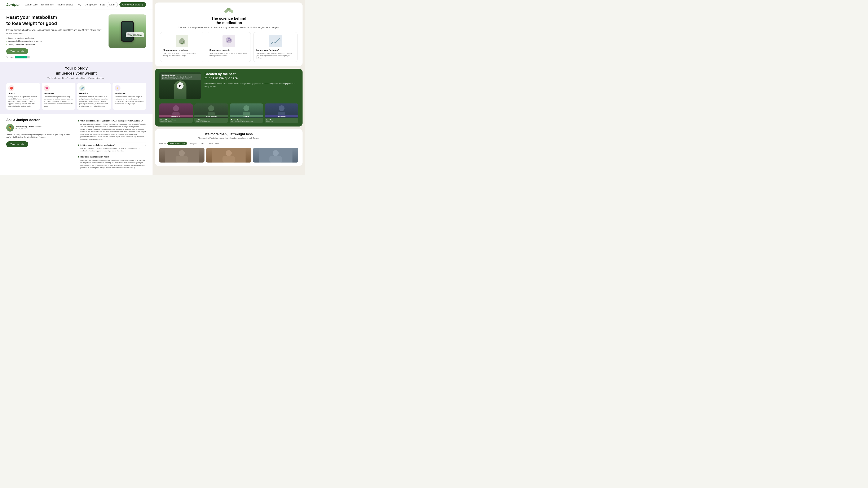  What do you see at coordinates (31, 5) in the screenshot?
I see `nav-weight-loss: Weight Loss` at bounding box center [31, 5].